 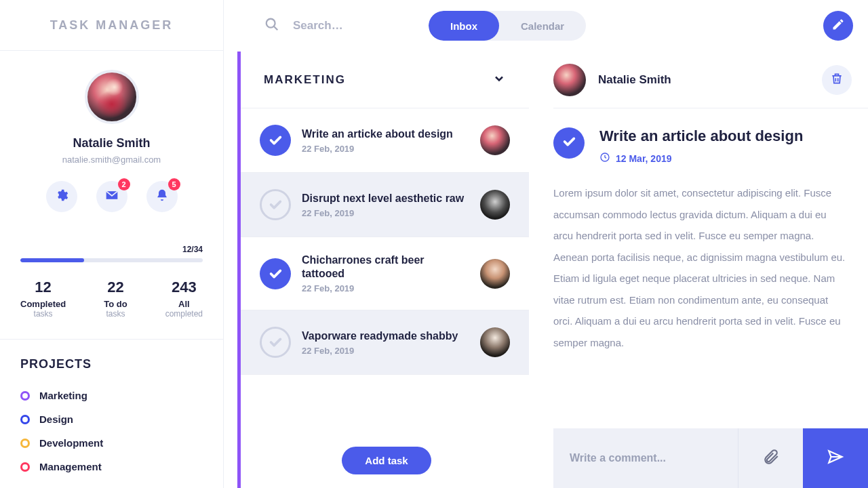 I want to click on detail-author-name: Natalie Smith, so click(x=635, y=80).